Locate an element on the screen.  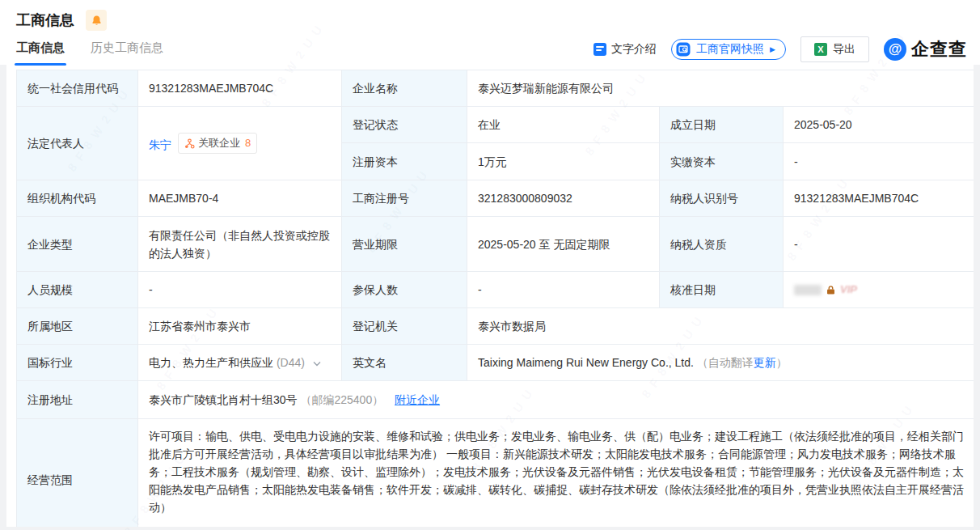
address-postcode: （邮编225400） is located at coordinates (341, 400).